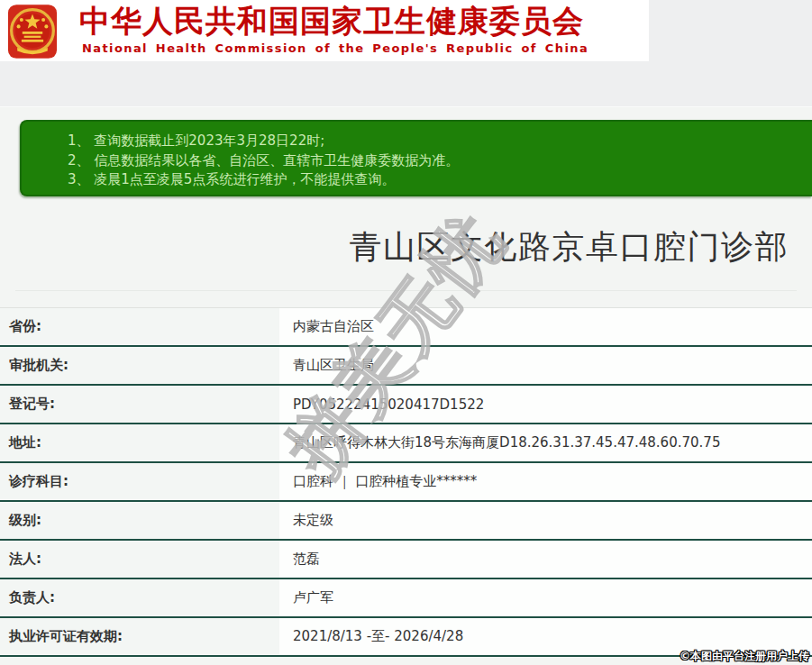 The image size is (812, 665). Describe the element at coordinates (570, 247) in the screenshot. I see `clinic-name-title: 青山区文化路京卓口腔门诊部` at that location.